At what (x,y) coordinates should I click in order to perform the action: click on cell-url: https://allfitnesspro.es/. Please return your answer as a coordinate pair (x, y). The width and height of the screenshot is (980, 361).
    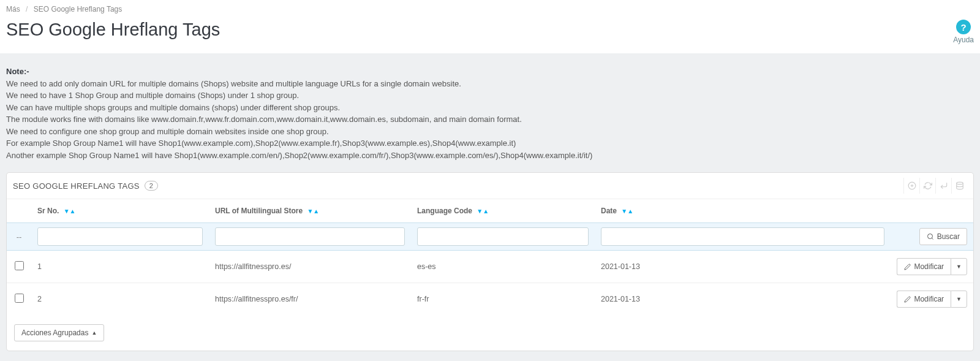
    Looking at the image, I should click on (310, 267).